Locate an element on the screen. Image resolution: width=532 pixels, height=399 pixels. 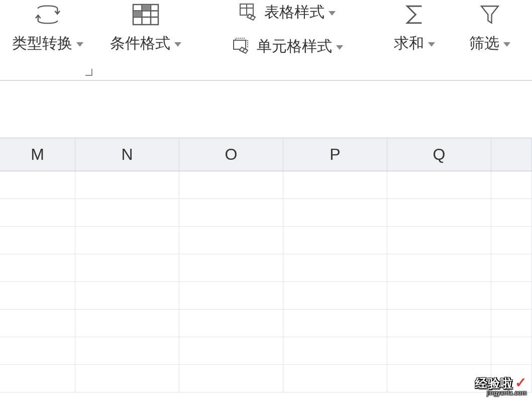
filter-button: 筛选 is located at coordinates (490, 28).